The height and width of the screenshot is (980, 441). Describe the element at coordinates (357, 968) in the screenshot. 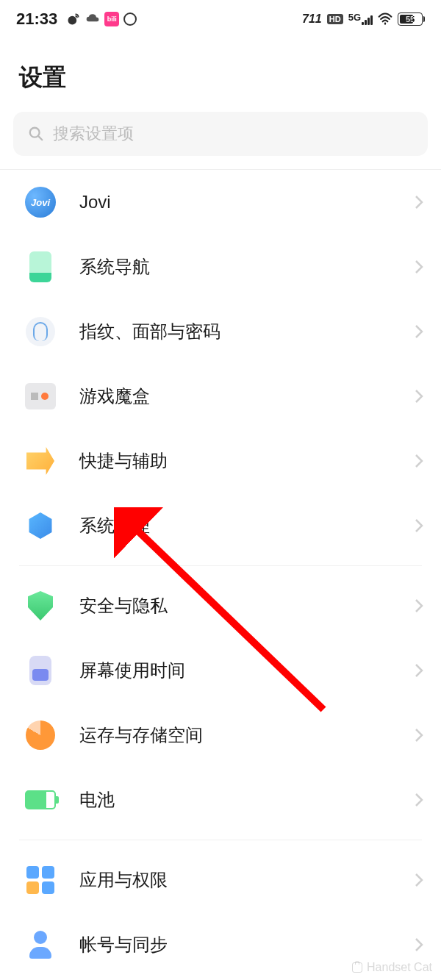

I see `watermark-lock-icon` at that location.